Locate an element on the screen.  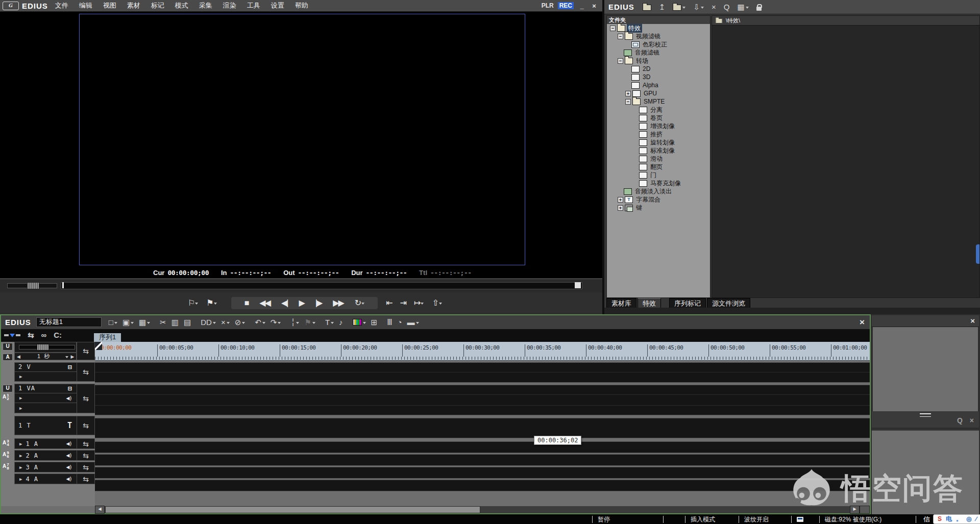
track-lane-1t is located at coordinates (482, 428).